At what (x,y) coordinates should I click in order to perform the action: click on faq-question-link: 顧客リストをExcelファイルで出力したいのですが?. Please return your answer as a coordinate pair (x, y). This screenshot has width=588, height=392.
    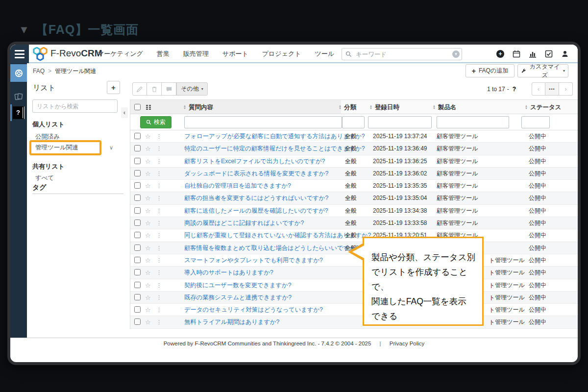
    Looking at the image, I should click on (255, 162).